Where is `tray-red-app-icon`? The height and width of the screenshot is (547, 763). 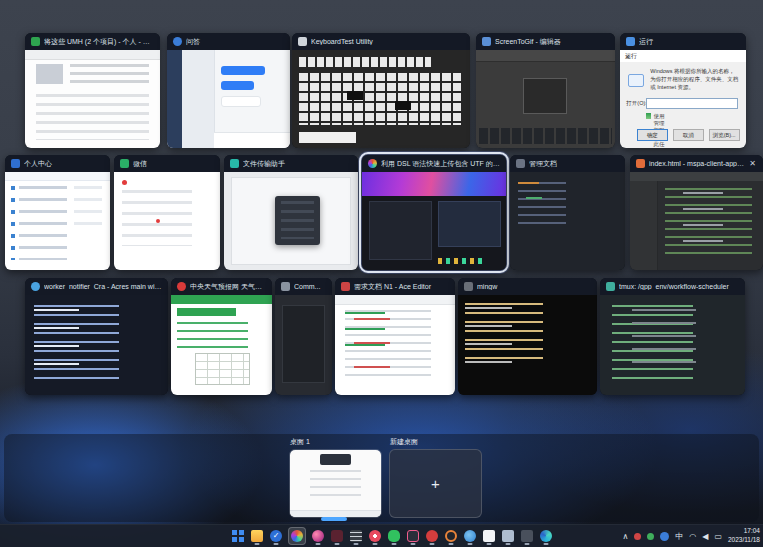 tray-red-app-icon is located at coordinates (638, 536).